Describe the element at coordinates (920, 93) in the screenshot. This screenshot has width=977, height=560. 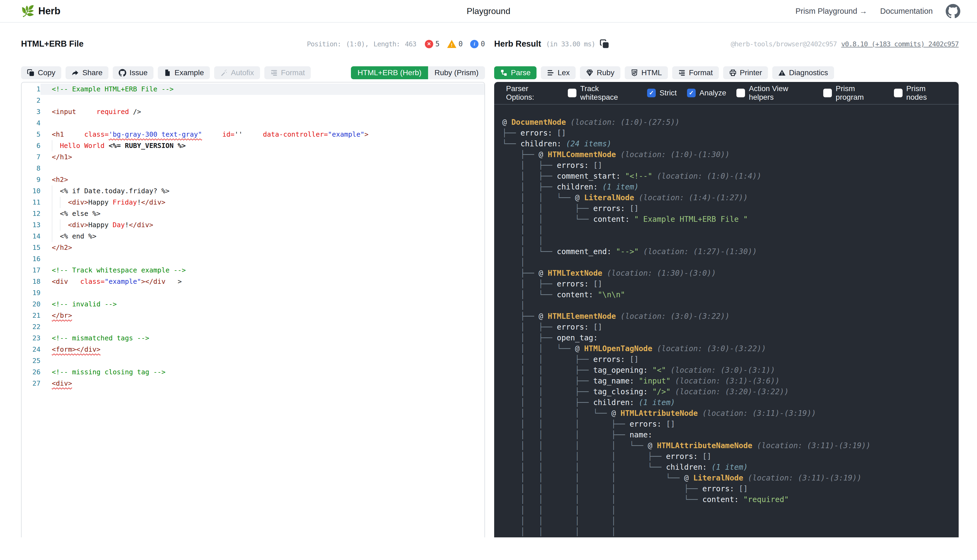
I see `option-prism-nodes: Prism nodes` at that location.